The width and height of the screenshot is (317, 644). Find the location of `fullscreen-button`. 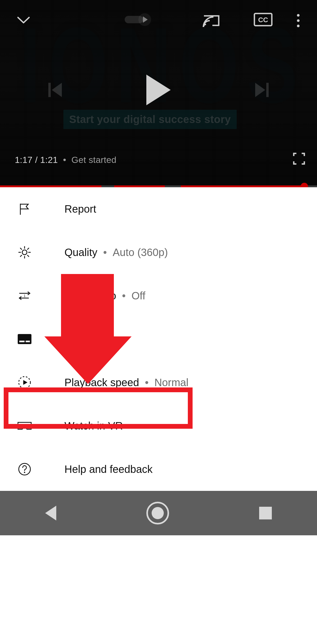

fullscreen-button is located at coordinates (299, 159).